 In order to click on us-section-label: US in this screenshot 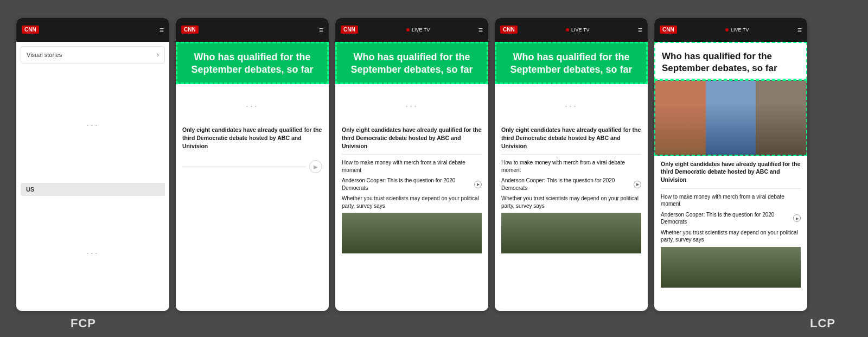, I will do `click(93, 189)`.